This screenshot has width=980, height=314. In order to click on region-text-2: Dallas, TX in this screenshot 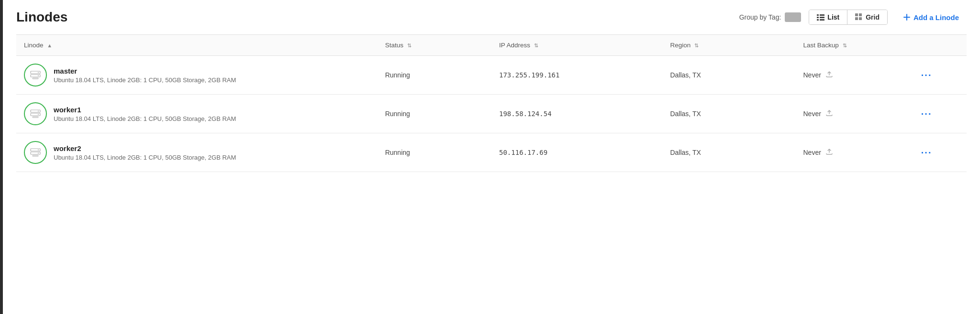, I will do `click(685, 152)`.